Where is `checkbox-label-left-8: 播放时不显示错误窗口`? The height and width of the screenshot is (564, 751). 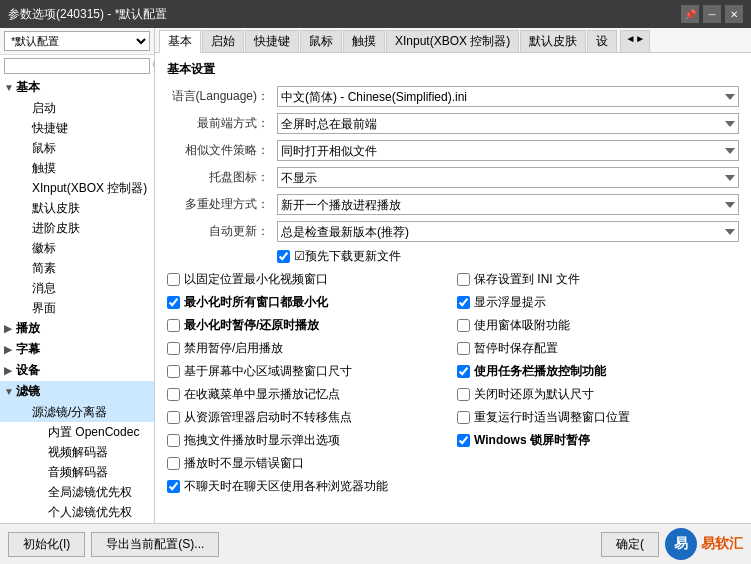
checkbox-label-left-8: 播放时不显示错误窗口 is located at coordinates (244, 464).